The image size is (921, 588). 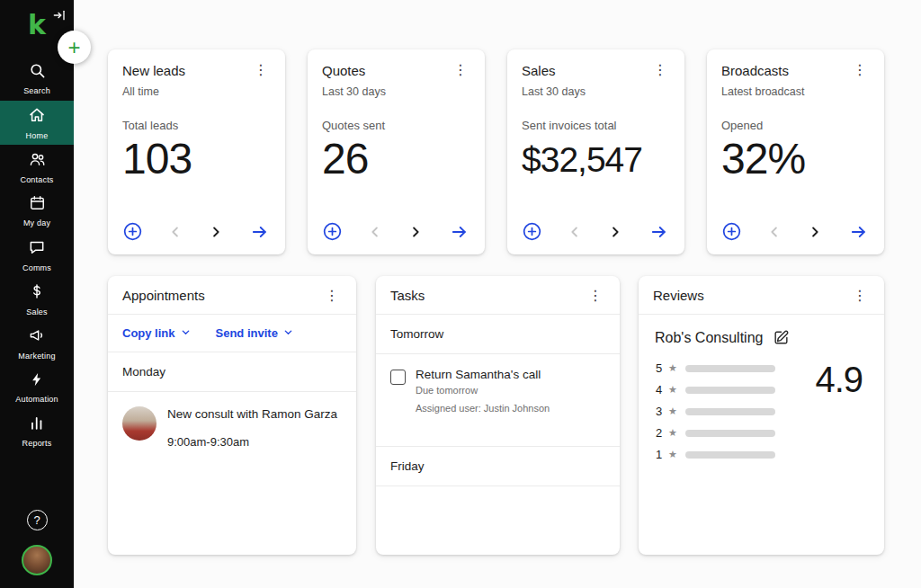 I want to click on quick-add-button: +, so click(x=74, y=47).